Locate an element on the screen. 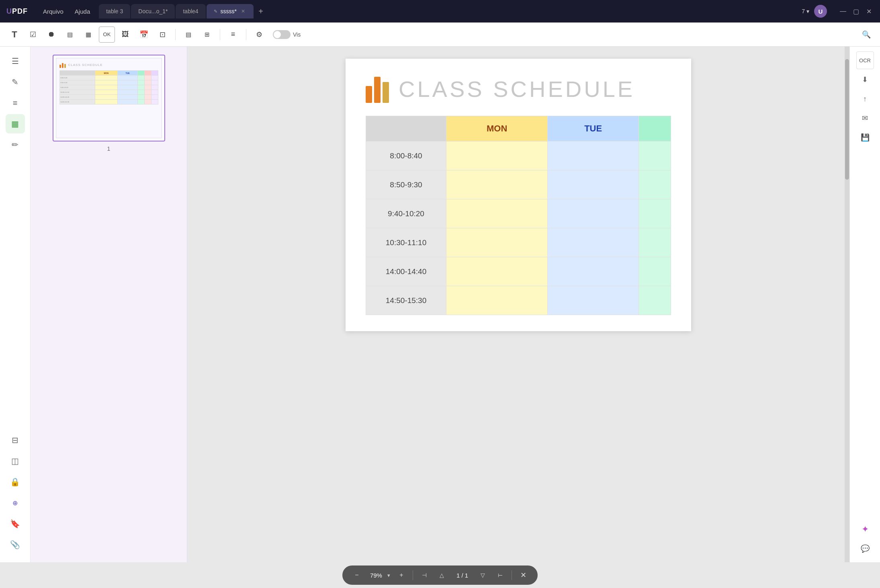 This screenshot has width=880, height=588. sidebar-icon-bookmark: 🔖 is located at coordinates (15, 524).